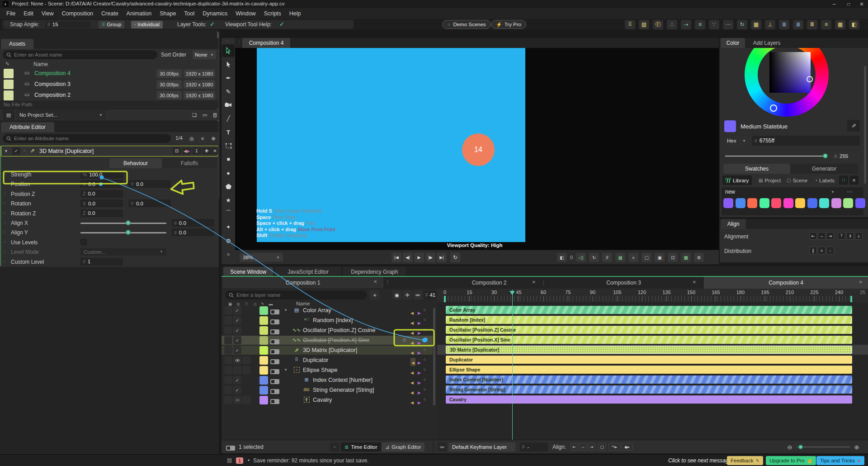  I want to click on tool-rectangle: ■, so click(228, 159).